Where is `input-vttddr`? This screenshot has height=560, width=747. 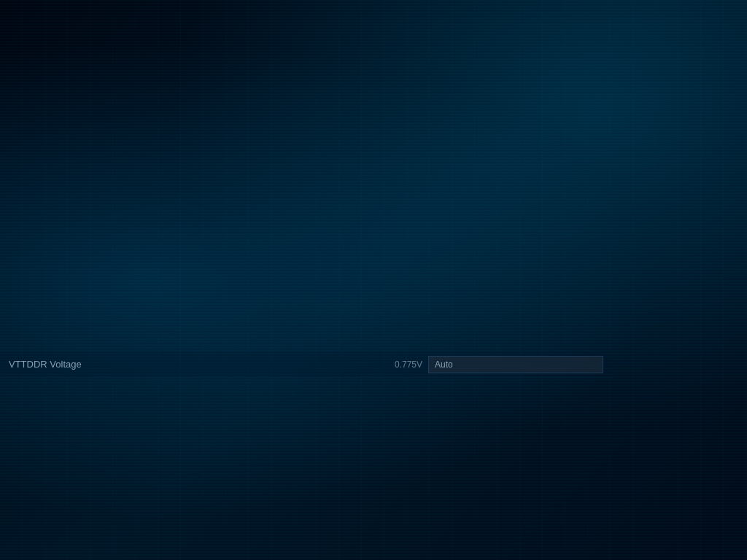 input-vttddr is located at coordinates (516, 365).